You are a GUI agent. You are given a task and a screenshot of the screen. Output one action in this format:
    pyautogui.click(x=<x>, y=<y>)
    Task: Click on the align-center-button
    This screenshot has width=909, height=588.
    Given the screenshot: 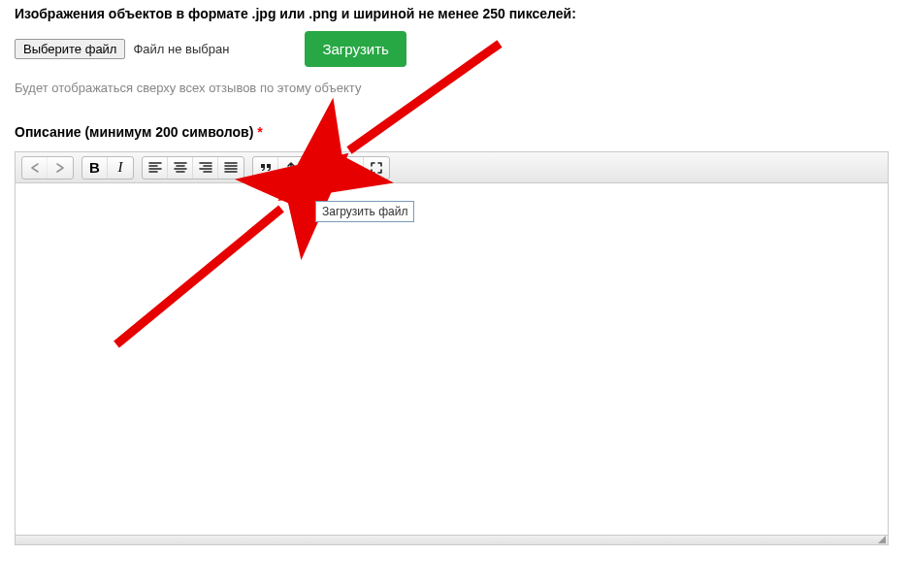 What is the action you would take?
    pyautogui.click(x=180, y=168)
    